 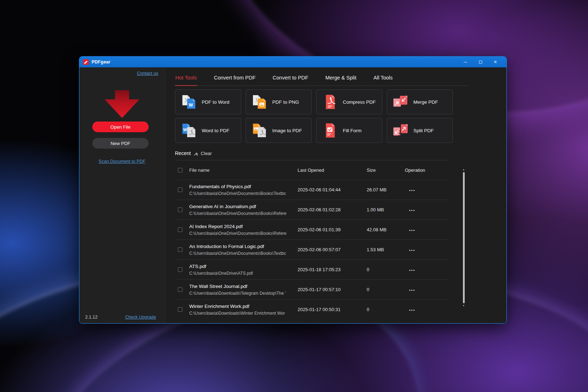 I want to click on tools-grid: PDF to Word PDF to PNG Compress PDF, so click(x=341, y=116).